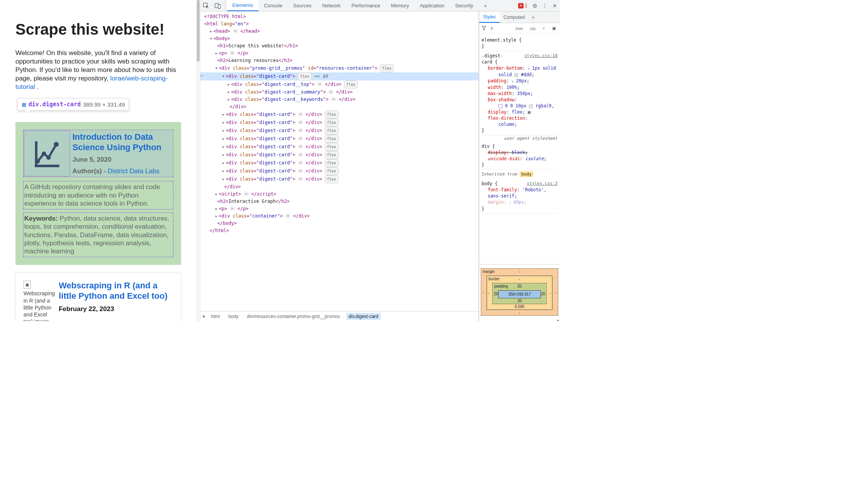  Describe the element at coordinates (294, 316) in the screenshot. I see `crumb-container: div#resources-container.promo-grid__prom…` at that location.